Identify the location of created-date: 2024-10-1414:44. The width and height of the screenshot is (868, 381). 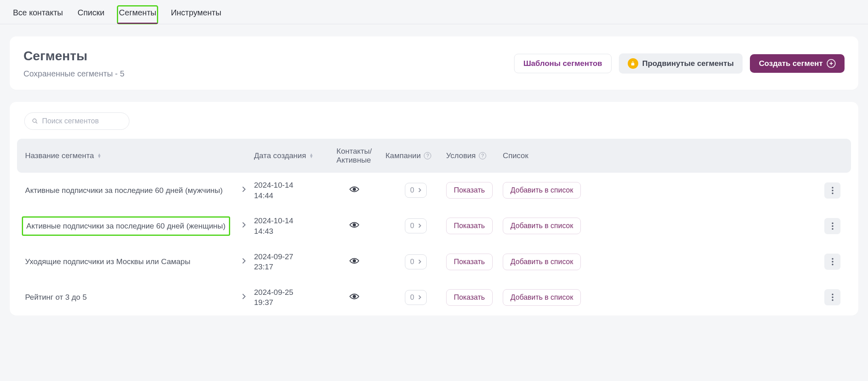
(273, 190).